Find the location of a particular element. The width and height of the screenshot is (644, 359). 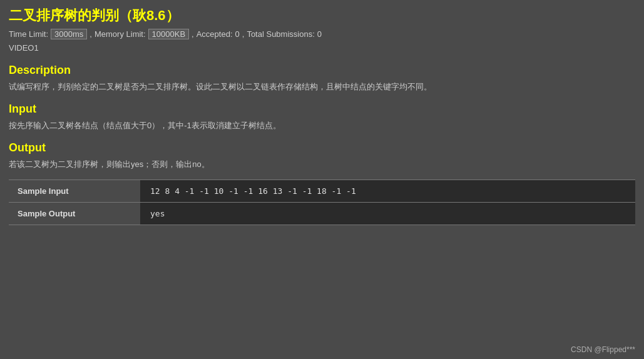

sample-output-label: Sample Output is located at coordinates (74, 214).